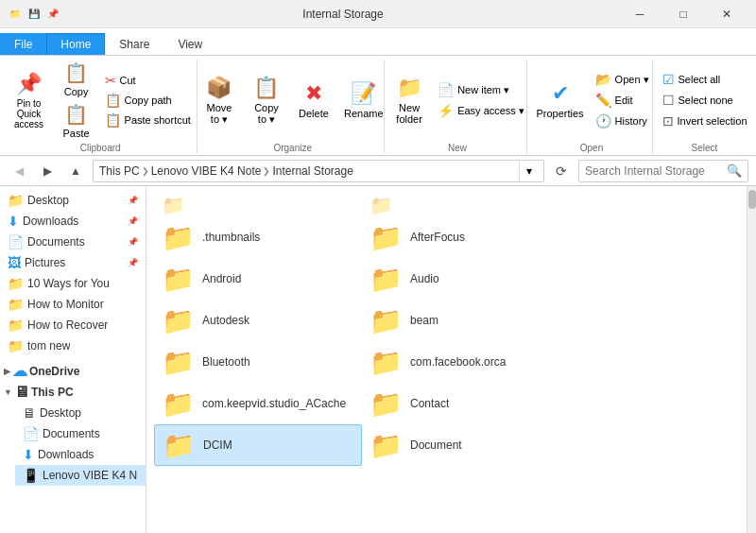 This screenshot has width=756, height=533. Describe the element at coordinates (53, 392) in the screenshot. I see `thispc-label: This PC` at that location.